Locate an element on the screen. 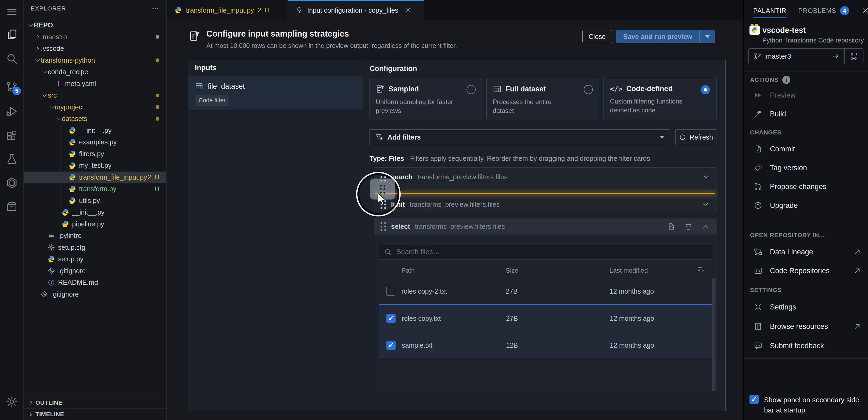  file-row-roles-copy-2: roles copy-2.txt 27B 12 months ago is located at coordinates (543, 291).